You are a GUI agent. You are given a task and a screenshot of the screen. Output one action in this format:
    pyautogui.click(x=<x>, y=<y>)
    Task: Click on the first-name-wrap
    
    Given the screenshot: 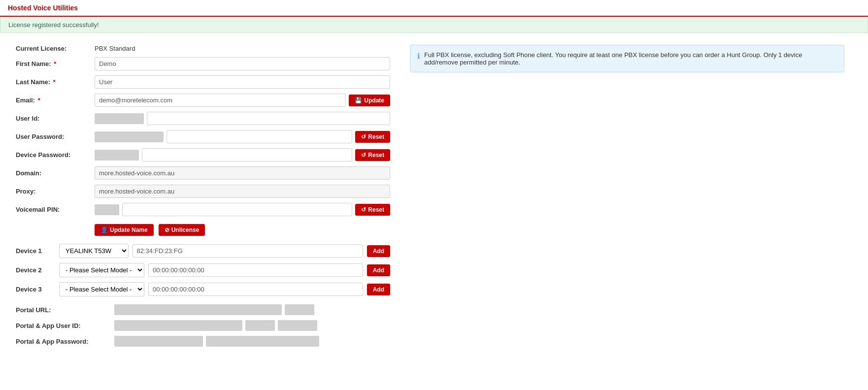 What is the action you would take?
    pyautogui.click(x=242, y=64)
    